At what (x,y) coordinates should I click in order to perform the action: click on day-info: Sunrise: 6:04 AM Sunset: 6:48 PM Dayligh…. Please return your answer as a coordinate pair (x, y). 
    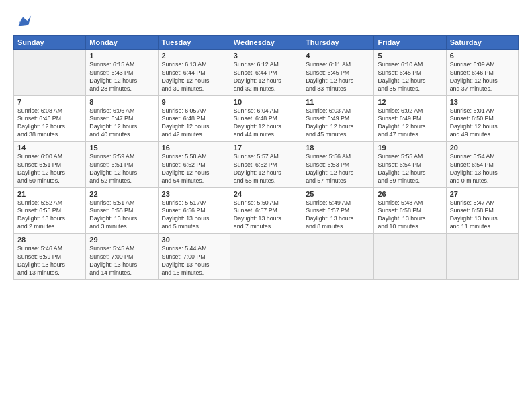
    Looking at the image, I should click on (266, 124).